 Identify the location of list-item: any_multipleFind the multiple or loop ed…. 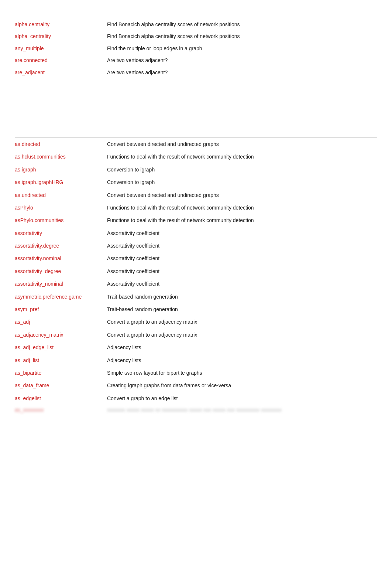
(196, 48).